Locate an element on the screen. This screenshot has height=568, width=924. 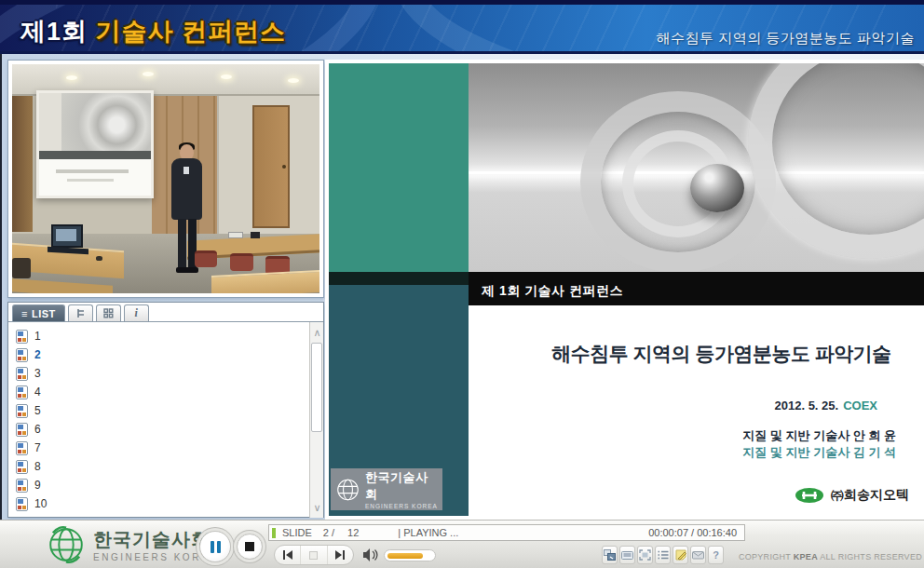
list-item-label: 10 is located at coordinates (41, 504).